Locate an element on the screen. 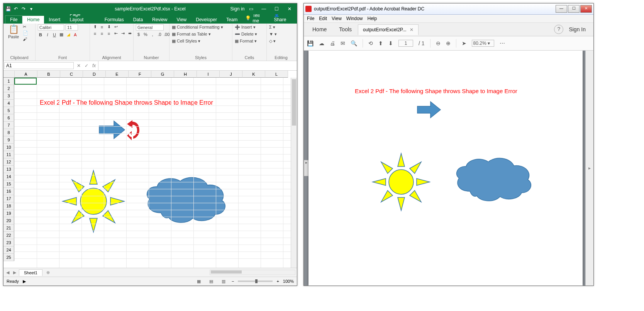 The height and width of the screenshot is (311, 644). bold-button: B is located at coordinates (41, 35).